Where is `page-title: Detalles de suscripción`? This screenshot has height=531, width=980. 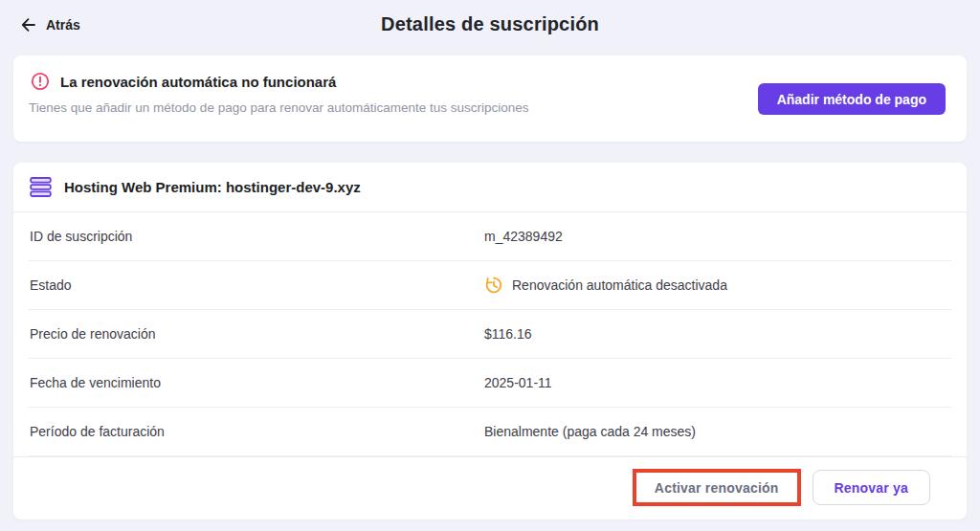
page-title: Detalles de suscripción is located at coordinates (490, 17).